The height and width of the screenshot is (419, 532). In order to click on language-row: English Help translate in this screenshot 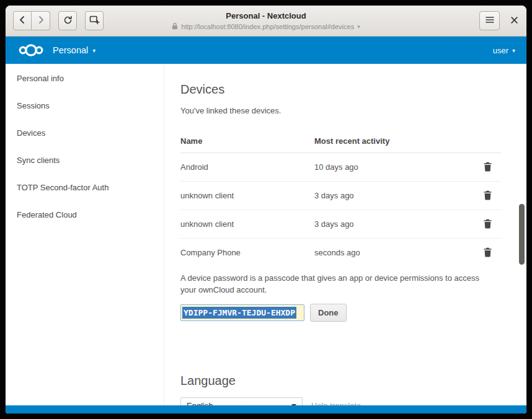, I will do `click(341, 402)`.